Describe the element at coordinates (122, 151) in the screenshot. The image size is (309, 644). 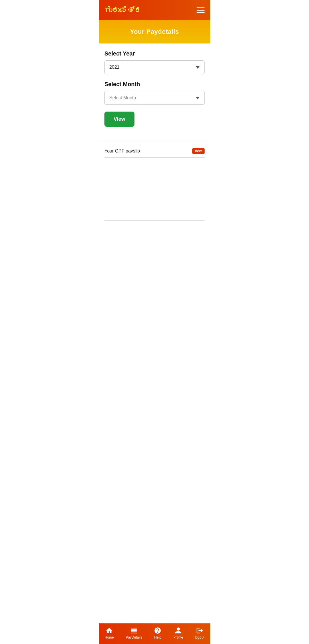
I see `gpf-label: Your GPF payslip` at that location.